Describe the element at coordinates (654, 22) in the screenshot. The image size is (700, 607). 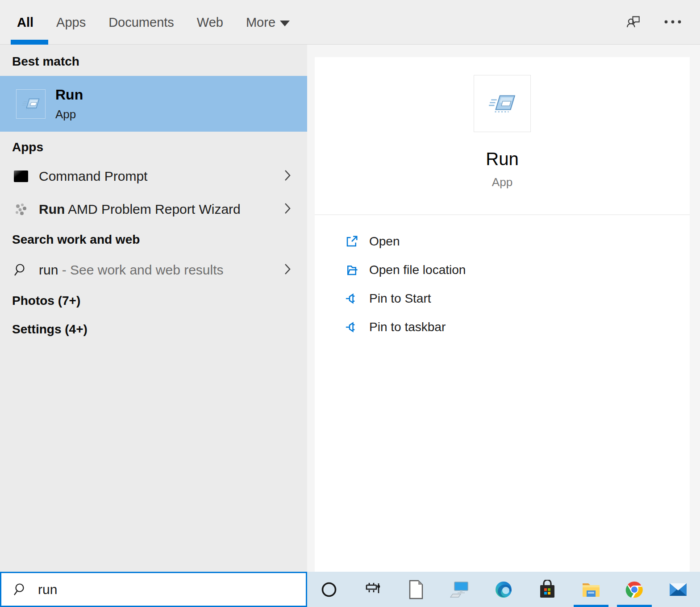
I see `header-icons` at that location.